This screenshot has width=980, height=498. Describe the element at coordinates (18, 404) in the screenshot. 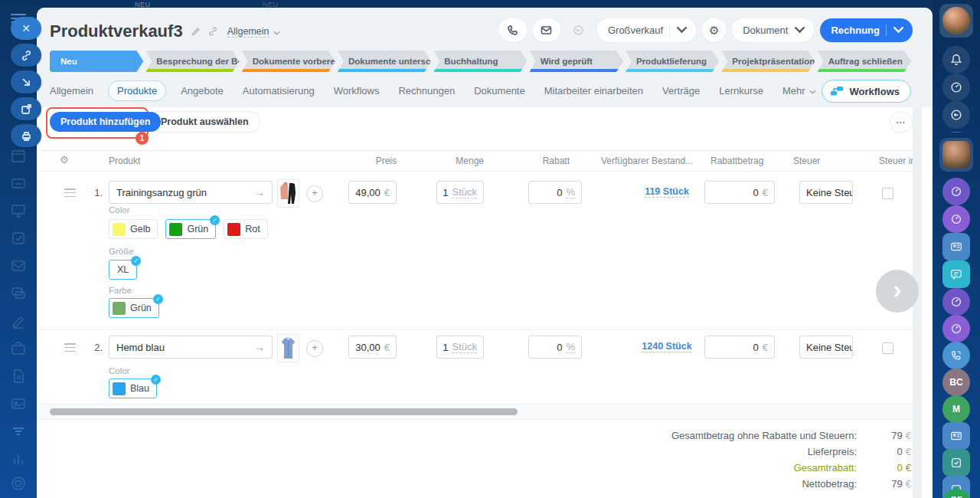

I see `image-card-icon` at that location.